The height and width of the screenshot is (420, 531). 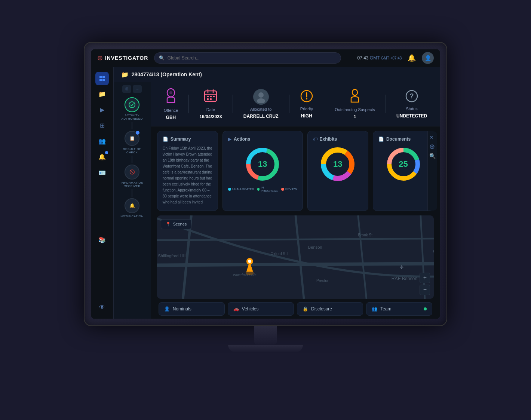 What do you see at coordinates (338, 171) in the screenshot?
I see `exhibits-widget: 🏷 Exhibits` at bounding box center [338, 171].